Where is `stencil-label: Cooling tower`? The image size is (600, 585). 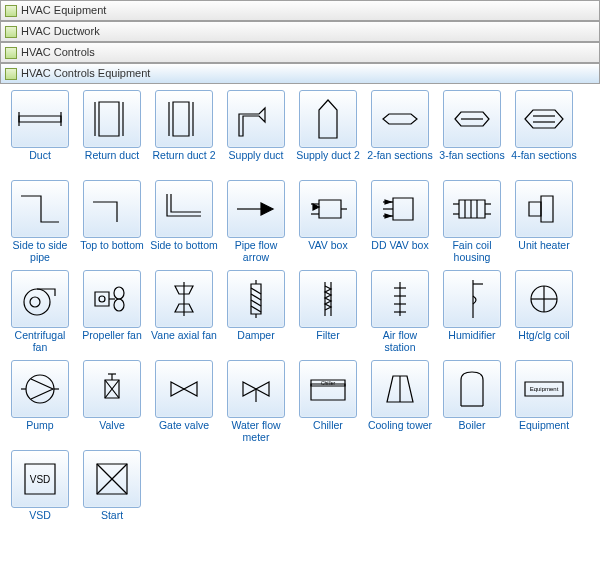 stencil-label: Cooling tower is located at coordinates (400, 432).